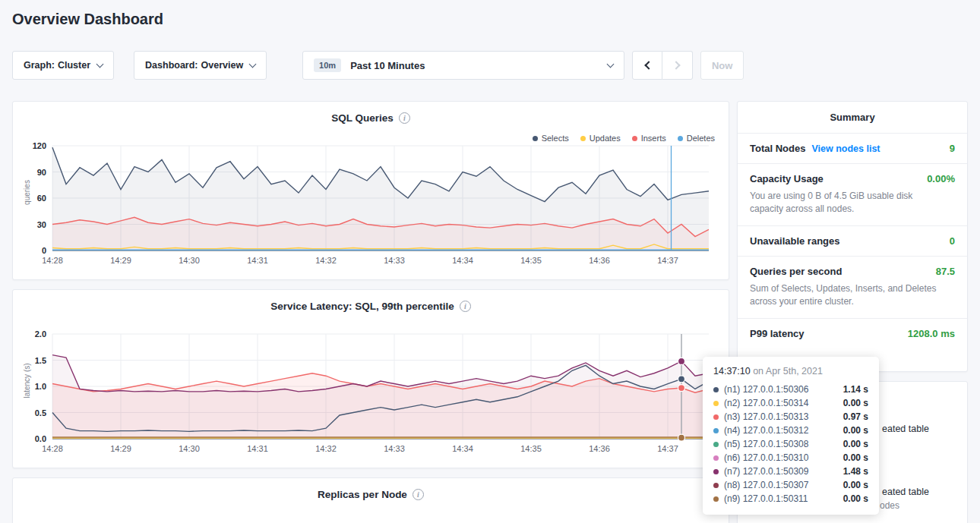 The width and height of the screenshot is (980, 523). I want to click on chart-title-row: Service Latency: SQL, 99th percentile, so click(371, 307).